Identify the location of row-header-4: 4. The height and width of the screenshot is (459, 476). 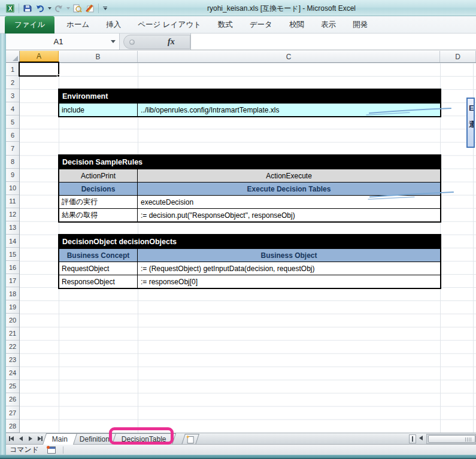
(13, 109).